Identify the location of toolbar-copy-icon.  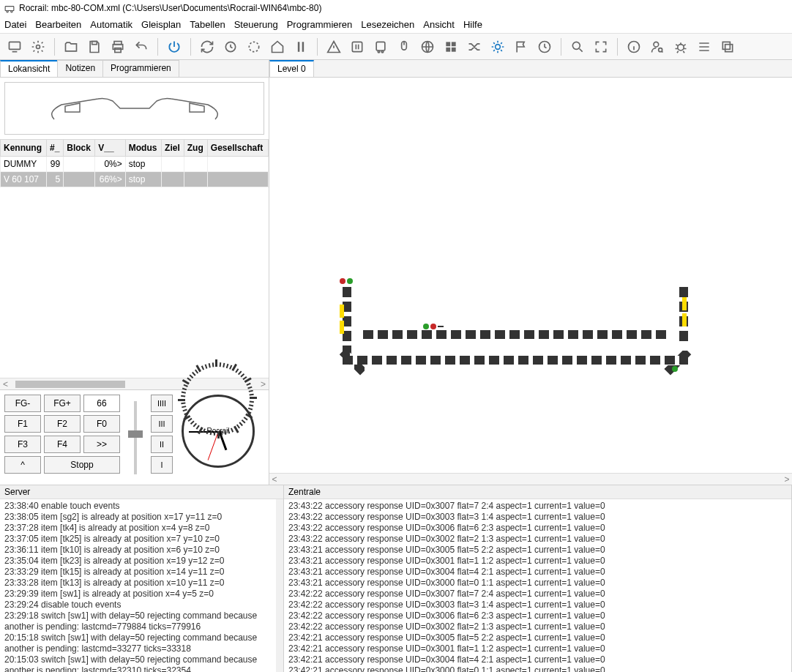
(728, 47).